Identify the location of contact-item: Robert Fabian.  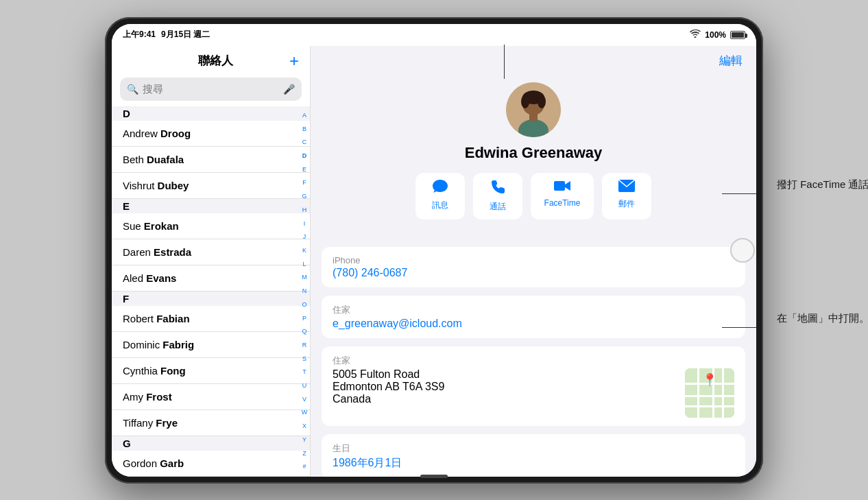
(211, 319).